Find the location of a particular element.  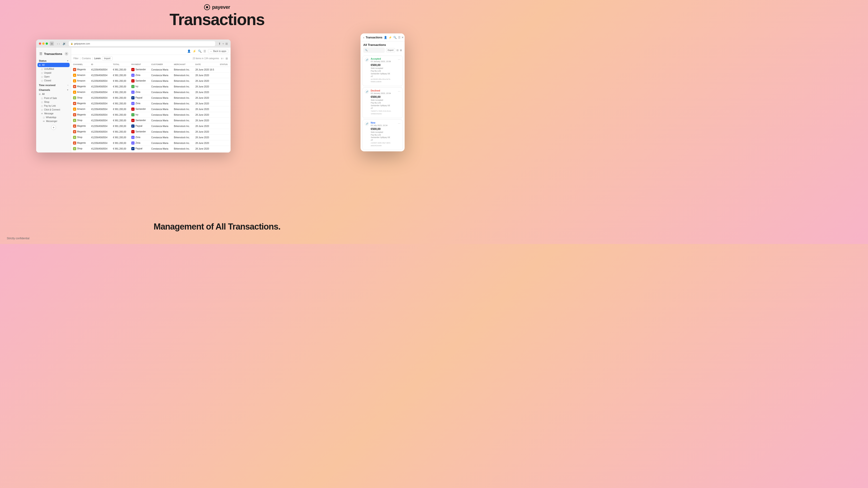

time-received-section: Time received › is located at coordinates (54, 85).